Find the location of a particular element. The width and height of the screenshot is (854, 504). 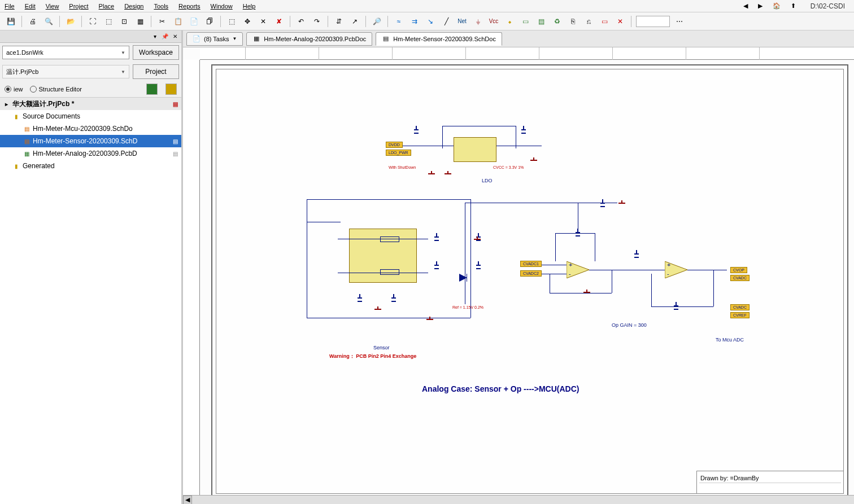

view-opt2-icon is located at coordinates (171, 89).